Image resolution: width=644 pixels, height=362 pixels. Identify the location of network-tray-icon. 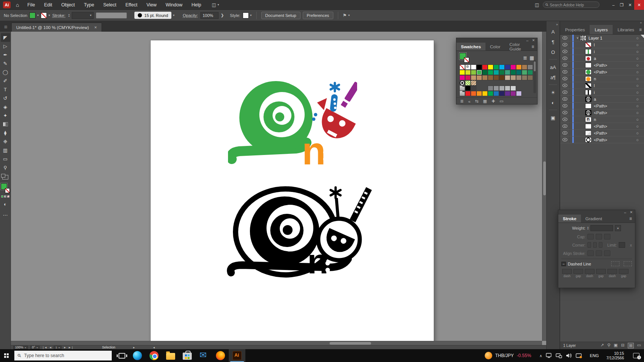
(559, 356).